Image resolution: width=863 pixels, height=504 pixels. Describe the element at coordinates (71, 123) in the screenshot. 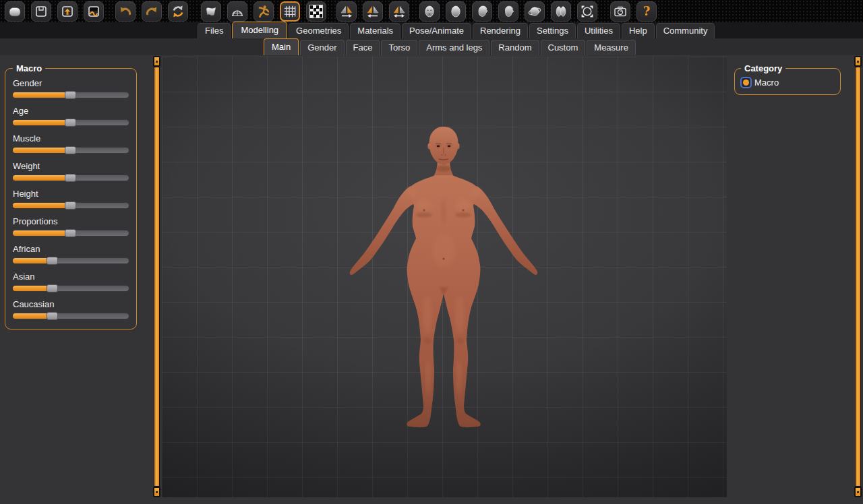

I see `age-slider` at that location.